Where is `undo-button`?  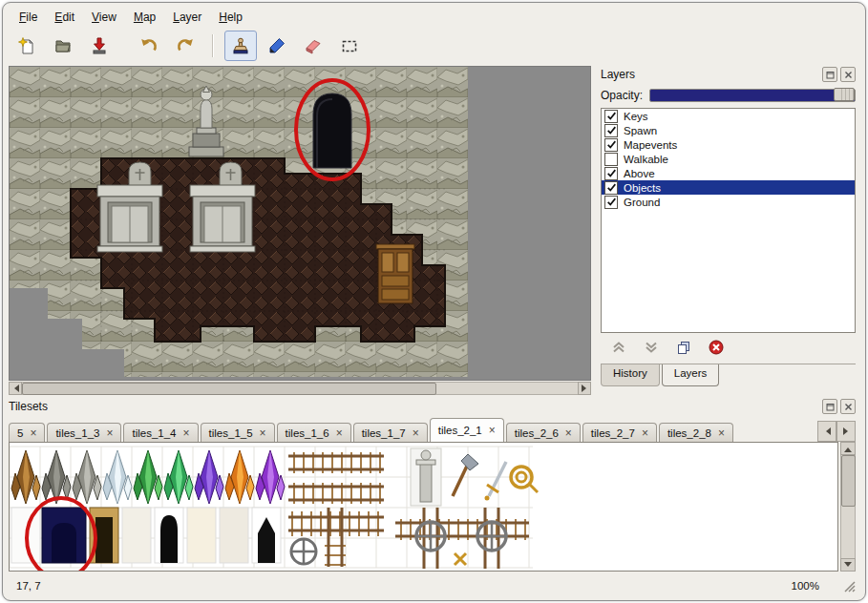 undo-button is located at coordinates (149, 46).